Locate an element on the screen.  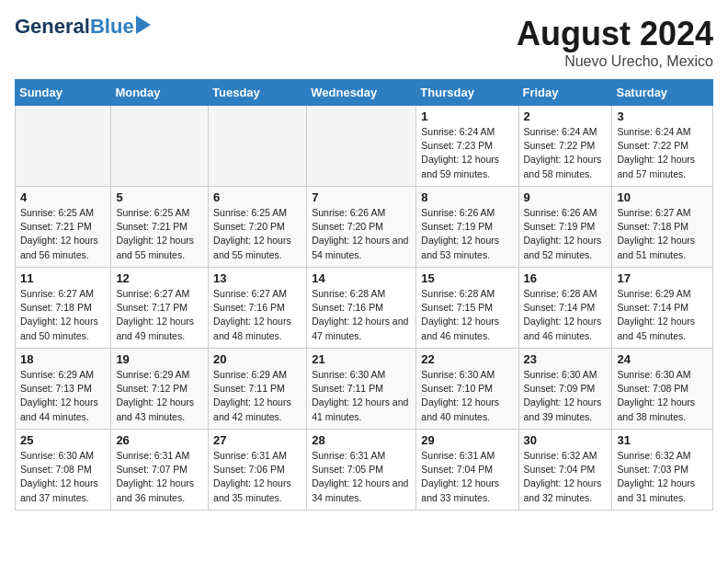
calendar-cell: 12Sunrise: 6:27 AMSunset: 7:17 PMDayligh… is located at coordinates (160, 308).